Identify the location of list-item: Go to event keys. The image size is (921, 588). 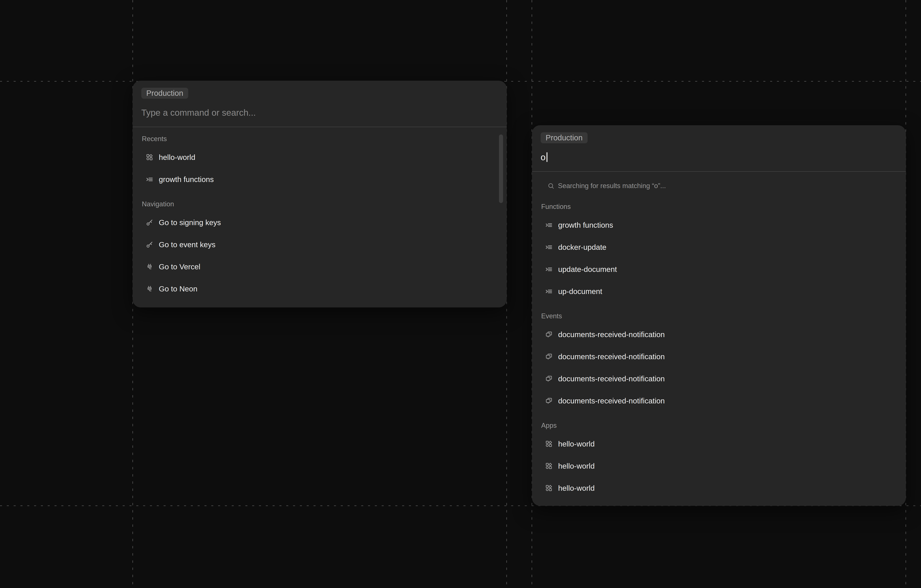
(320, 245).